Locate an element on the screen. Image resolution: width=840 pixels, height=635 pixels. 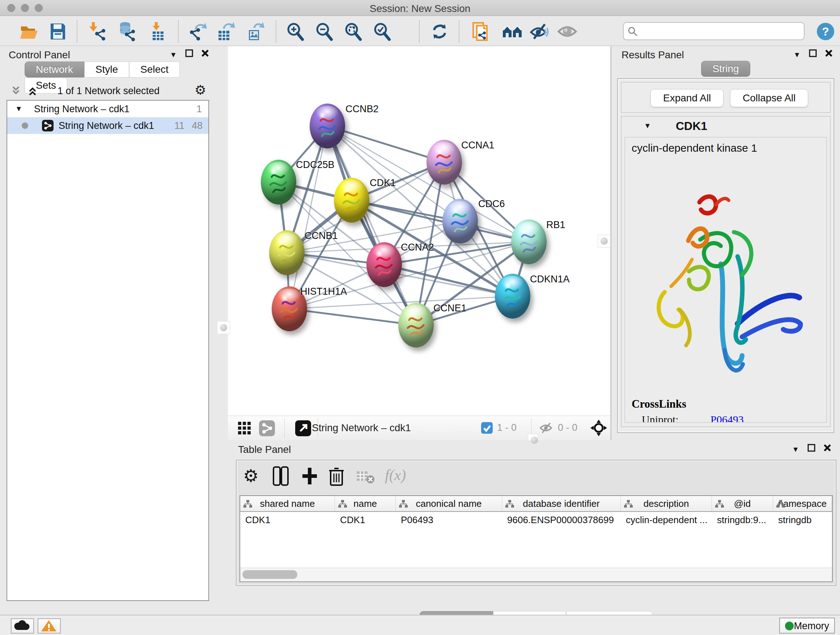
tab-style: Style is located at coordinates (107, 70).